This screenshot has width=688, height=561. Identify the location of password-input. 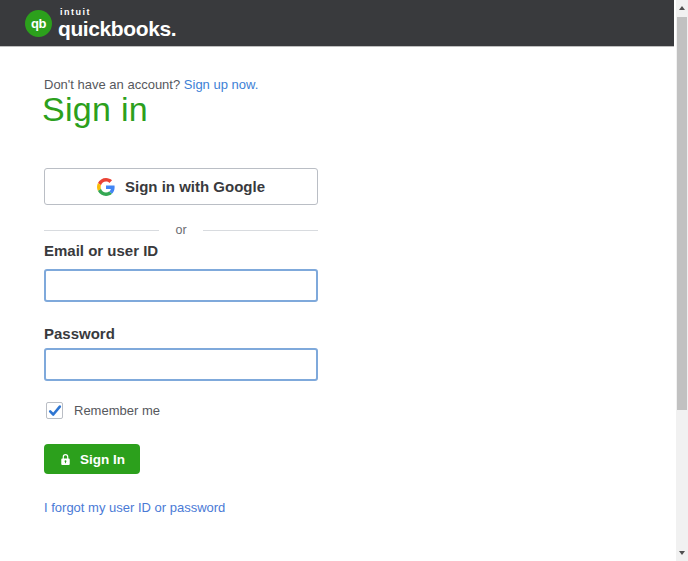
(181, 364).